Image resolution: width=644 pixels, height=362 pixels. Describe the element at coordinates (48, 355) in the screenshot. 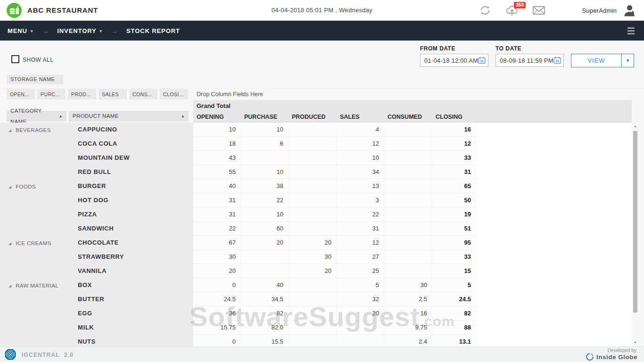

I see `footer-product-name: IGCENTRAL 2.0` at that location.